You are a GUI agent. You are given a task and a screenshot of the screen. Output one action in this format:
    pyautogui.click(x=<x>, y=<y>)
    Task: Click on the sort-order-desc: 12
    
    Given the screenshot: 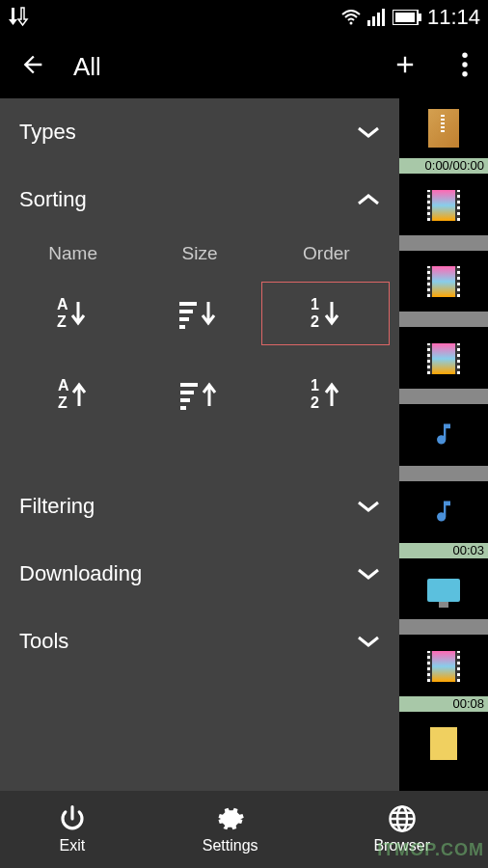 What is the action you would take?
    pyautogui.click(x=326, y=313)
    